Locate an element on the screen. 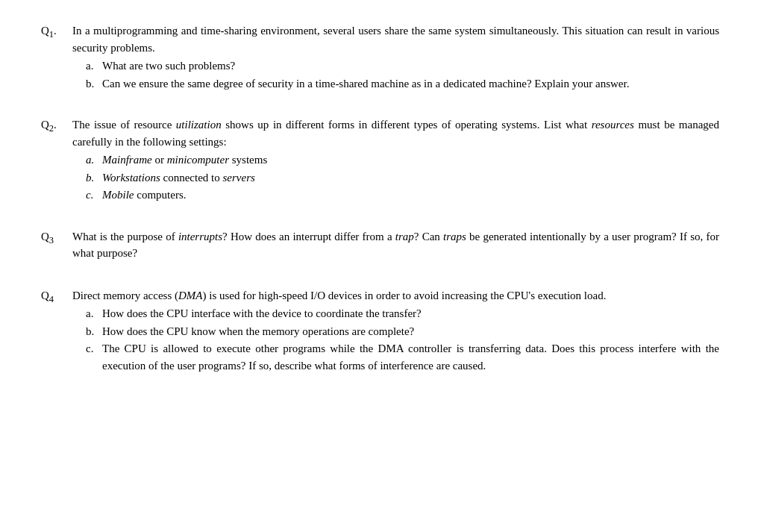  question-4-content: Direct memory access (DMA) is used for h… is located at coordinates (395, 331).